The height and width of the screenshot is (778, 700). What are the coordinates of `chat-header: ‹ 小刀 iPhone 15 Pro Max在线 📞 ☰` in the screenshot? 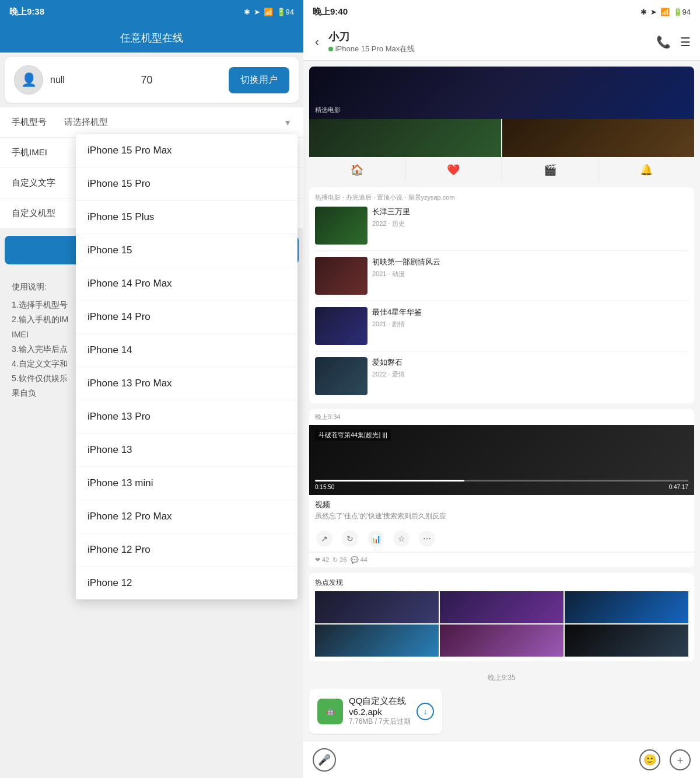 It's located at (502, 42).